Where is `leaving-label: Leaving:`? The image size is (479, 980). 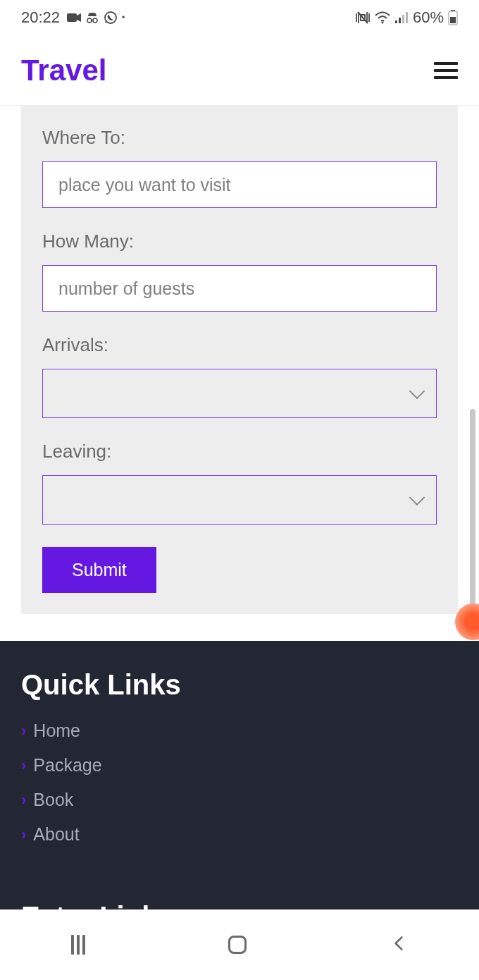
leaving-label: Leaving: is located at coordinates (240, 451).